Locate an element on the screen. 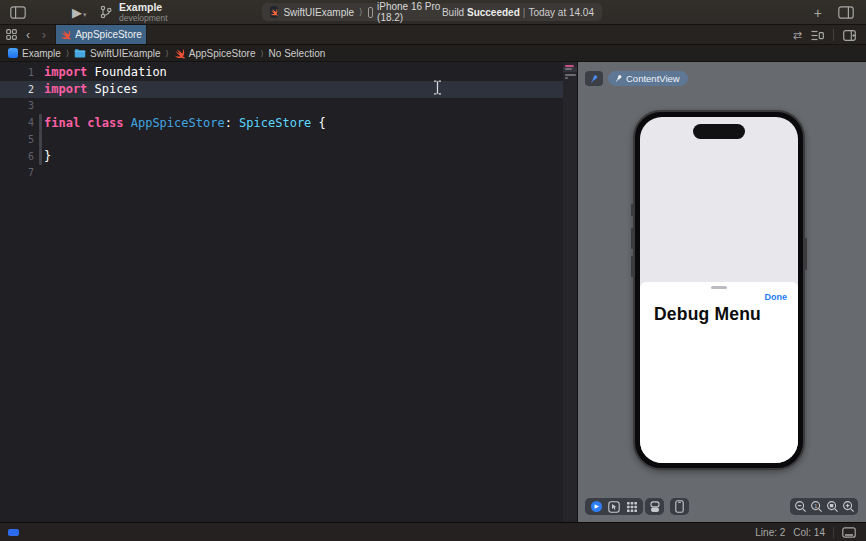  pinned-view-button: ContentView is located at coordinates (648, 78).